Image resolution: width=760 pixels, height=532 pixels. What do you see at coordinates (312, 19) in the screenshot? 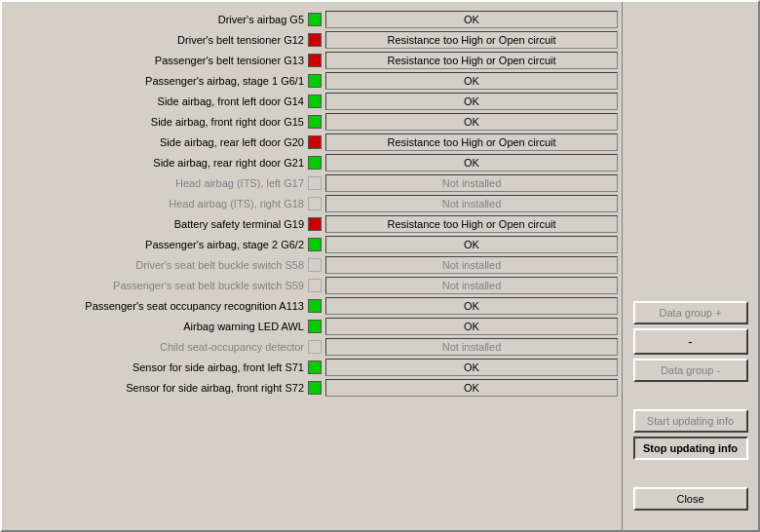
I see `table-row: Driver's airbag G5OK` at bounding box center [312, 19].